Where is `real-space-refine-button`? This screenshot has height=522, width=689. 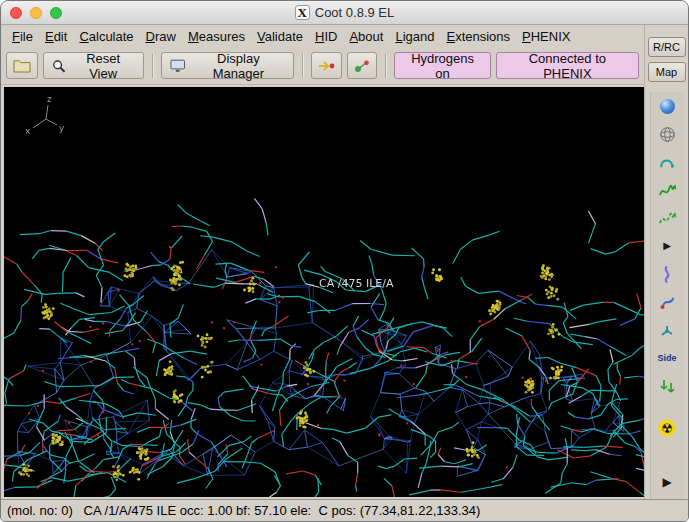
real-space-refine-button is located at coordinates (667, 190).